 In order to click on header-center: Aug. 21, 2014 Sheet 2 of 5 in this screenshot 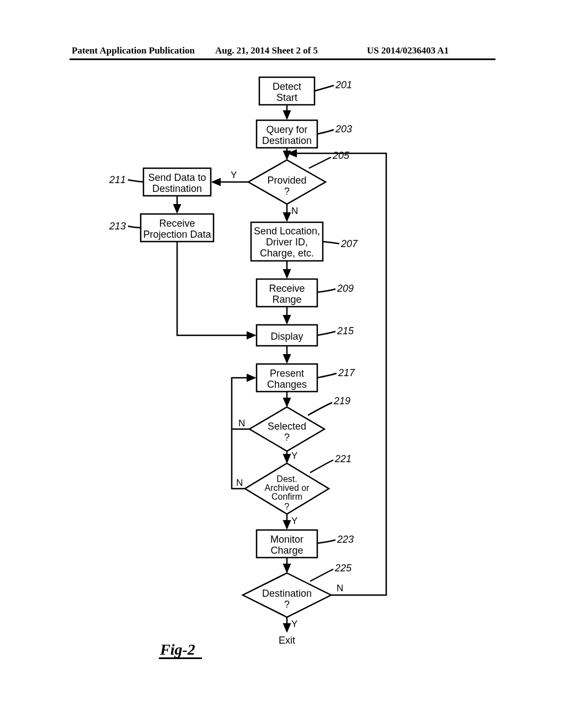, I will do `click(266, 51)`.